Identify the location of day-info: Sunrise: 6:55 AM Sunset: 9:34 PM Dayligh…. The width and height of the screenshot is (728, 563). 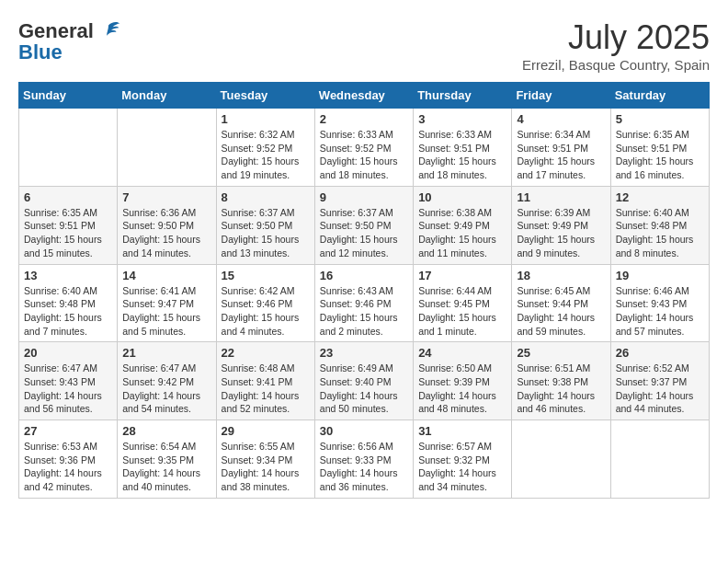
(266, 467).